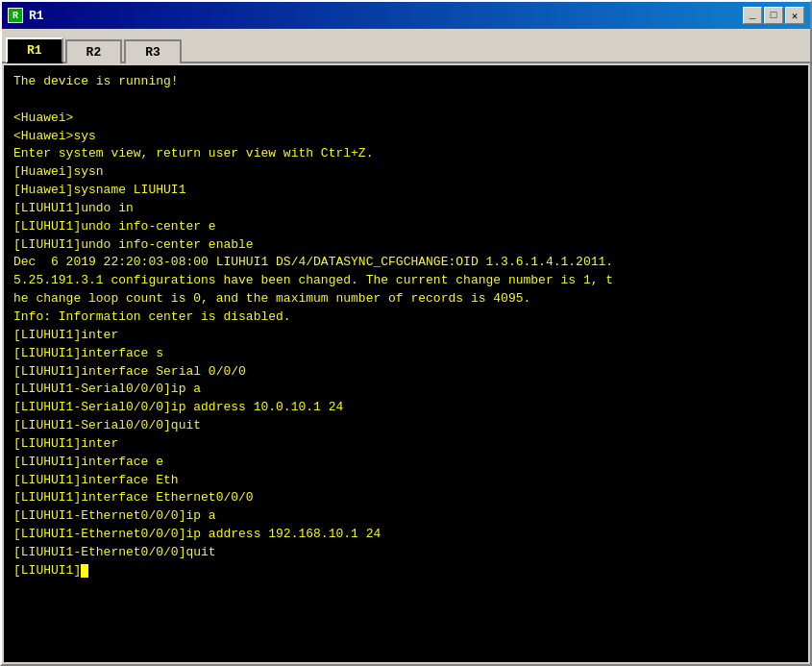 The height and width of the screenshot is (666, 812). Describe the element at coordinates (15, 15) in the screenshot. I see `app-icon: R` at that location.